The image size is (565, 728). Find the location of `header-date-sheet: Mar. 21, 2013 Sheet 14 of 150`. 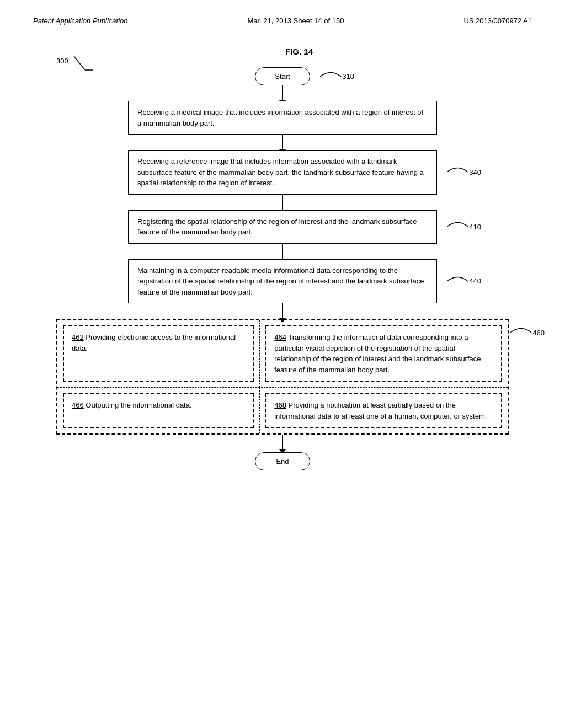

header-date-sheet: Mar. 21, 2013 Sheet 14 of 150 is located at coordinates (296, 21).